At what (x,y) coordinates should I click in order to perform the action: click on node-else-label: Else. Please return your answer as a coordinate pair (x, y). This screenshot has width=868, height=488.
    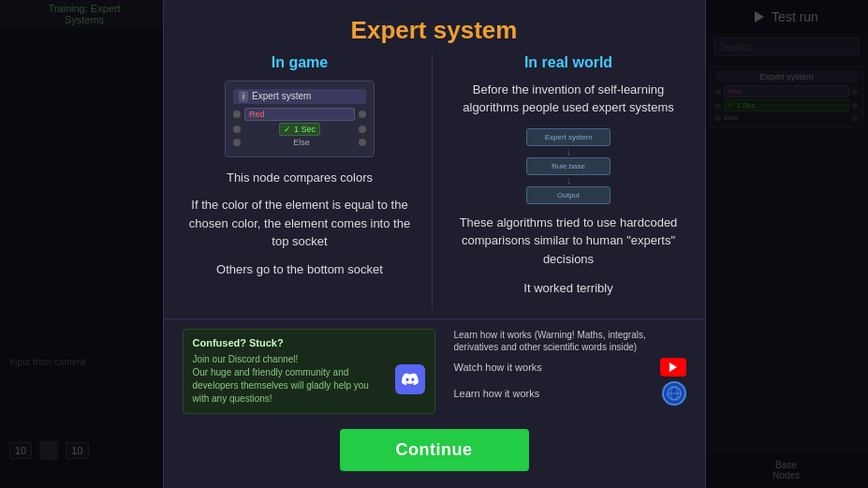
    Looking at the image, I should click on (302, 142).